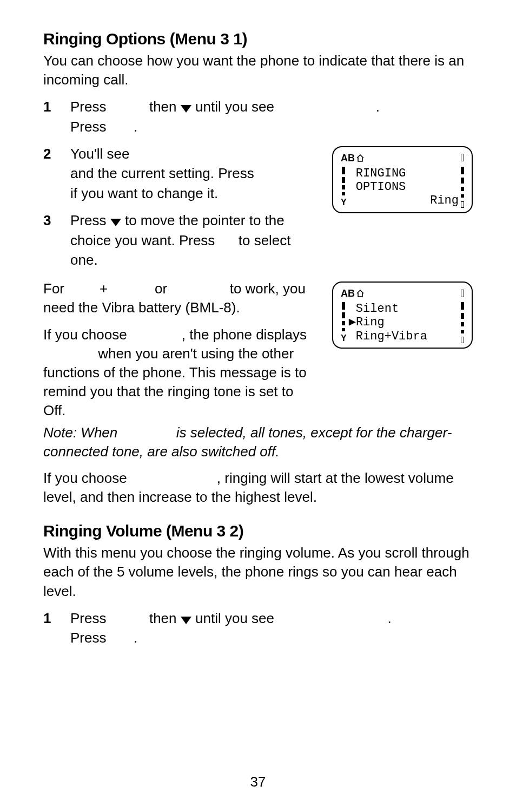 This screenshot has height=812, width=516. I want to click on step-2: You'll see and the current setting. Pres…, so click(181, 173).